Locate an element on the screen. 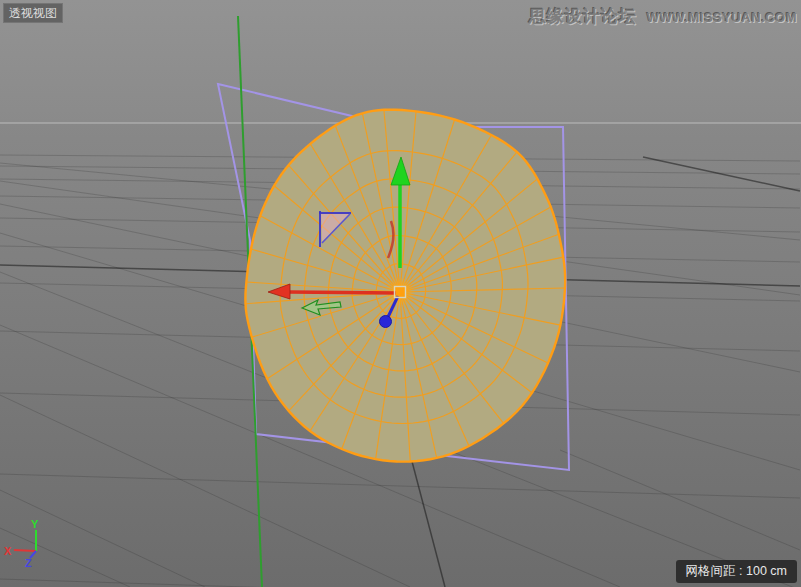 This screenshot has height=587, width=801. gizmo-center-square is located at coordinates (400, 292).